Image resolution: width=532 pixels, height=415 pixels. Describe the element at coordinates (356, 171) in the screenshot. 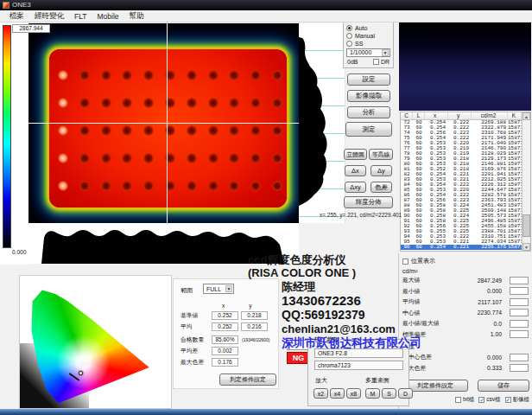

I see `delta-x-button: Δx` at that location.